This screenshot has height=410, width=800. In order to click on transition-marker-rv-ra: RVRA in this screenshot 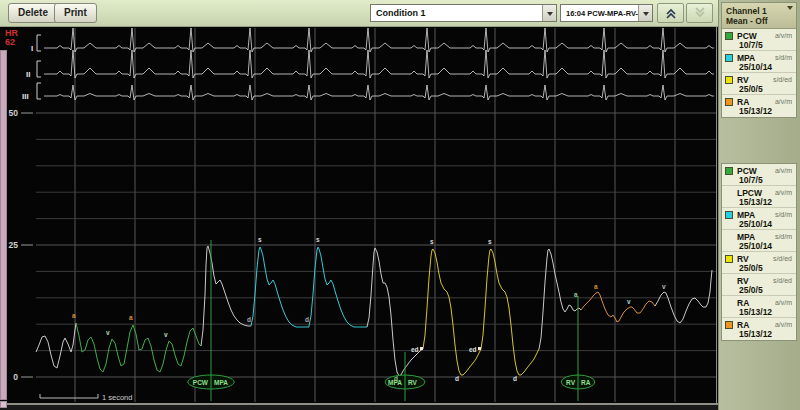, I will do `click(578, 382)`.